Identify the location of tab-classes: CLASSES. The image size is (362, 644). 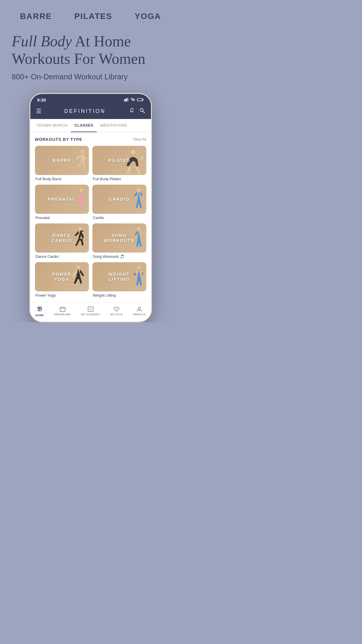
(84, 125).